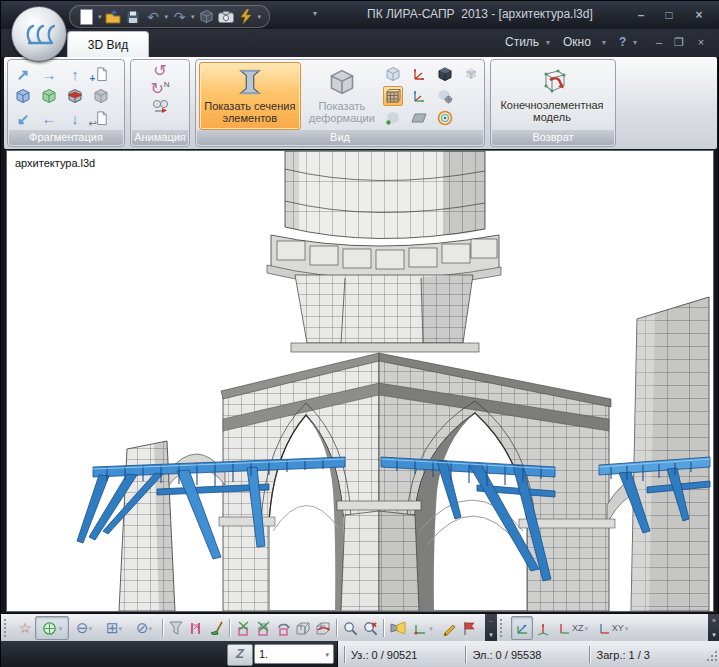  What do you see at coordinates (397, 628) in the screenshot?
I see `spotlight-icon` at bounding box center [397, 628].